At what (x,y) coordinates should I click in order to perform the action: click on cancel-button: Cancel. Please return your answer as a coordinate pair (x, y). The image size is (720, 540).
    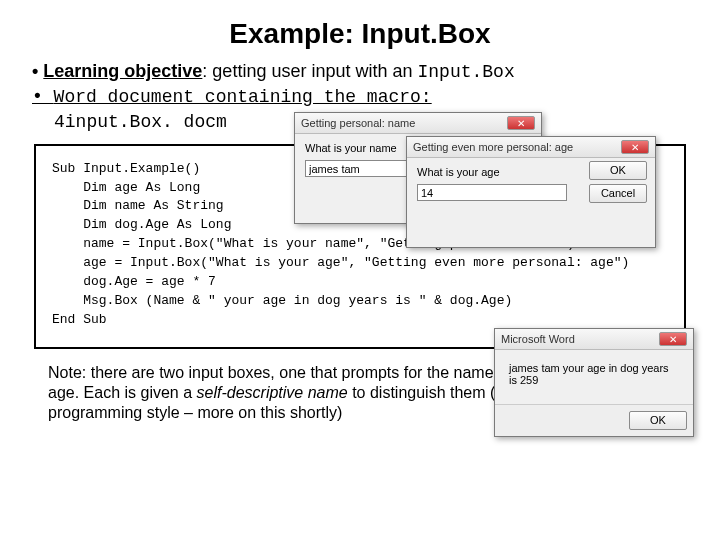
    Looking at the image, I should click on (618, 194).